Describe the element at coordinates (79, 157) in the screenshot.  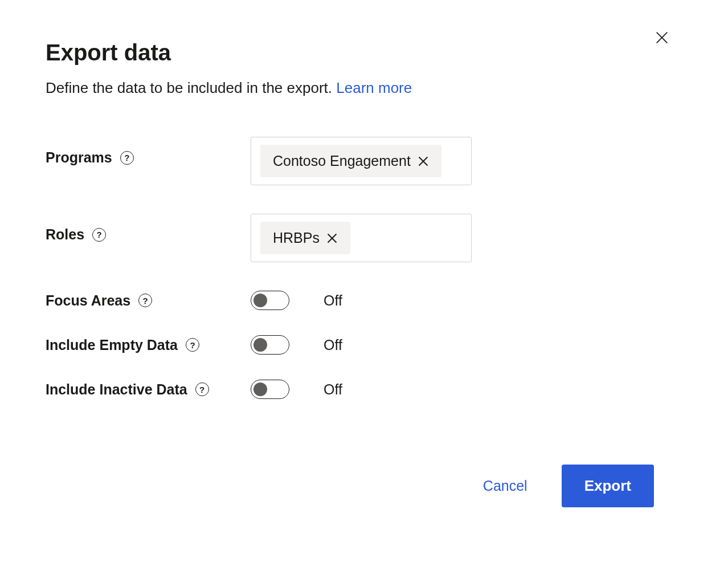
I see `programs-label: Programs` at that location.